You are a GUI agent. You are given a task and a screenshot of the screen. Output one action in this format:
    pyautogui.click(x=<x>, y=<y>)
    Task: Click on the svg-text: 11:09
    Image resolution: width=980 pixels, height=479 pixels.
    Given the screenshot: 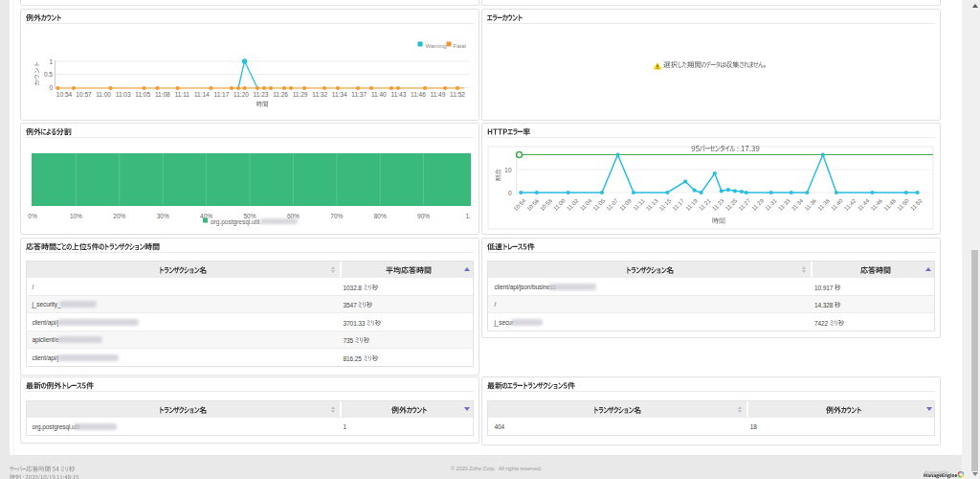 What is the action you would take?
    pyautogui.click(x=626, y=205)
    